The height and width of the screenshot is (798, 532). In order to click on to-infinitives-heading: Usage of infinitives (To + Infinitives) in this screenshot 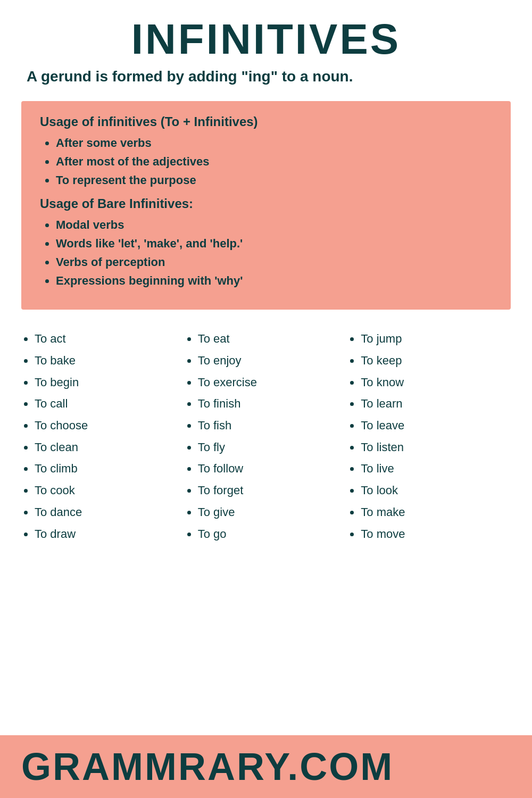, I will do `click(266, 122)`.